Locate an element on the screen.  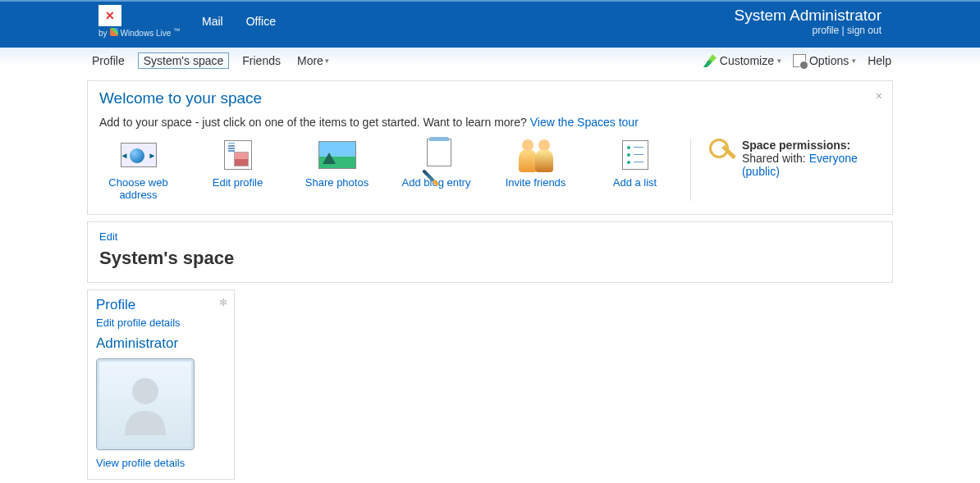
permissions-shared-label: Shared with: is located at coordinates (776, 158).